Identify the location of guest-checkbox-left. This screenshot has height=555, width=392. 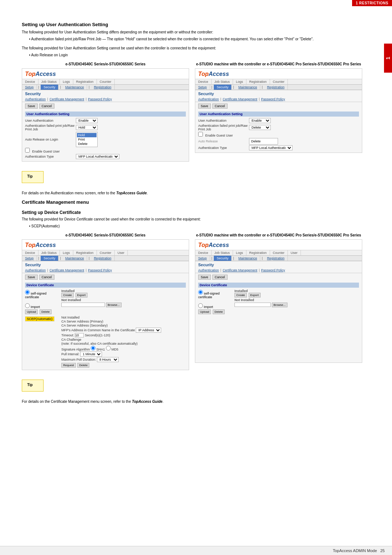
(28, 150).